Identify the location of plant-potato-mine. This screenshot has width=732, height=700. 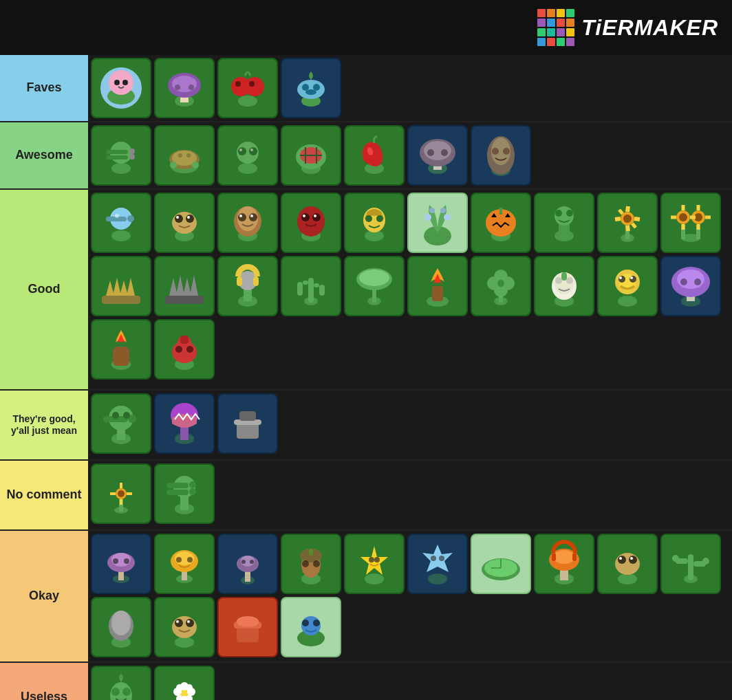
(184, 223).